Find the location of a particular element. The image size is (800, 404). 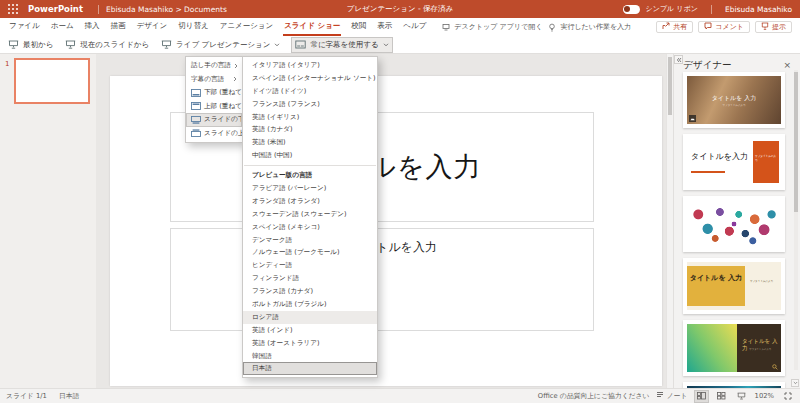

subtitle-placeholder: サブタイトルを入力 is located at coordinates (382, 280).